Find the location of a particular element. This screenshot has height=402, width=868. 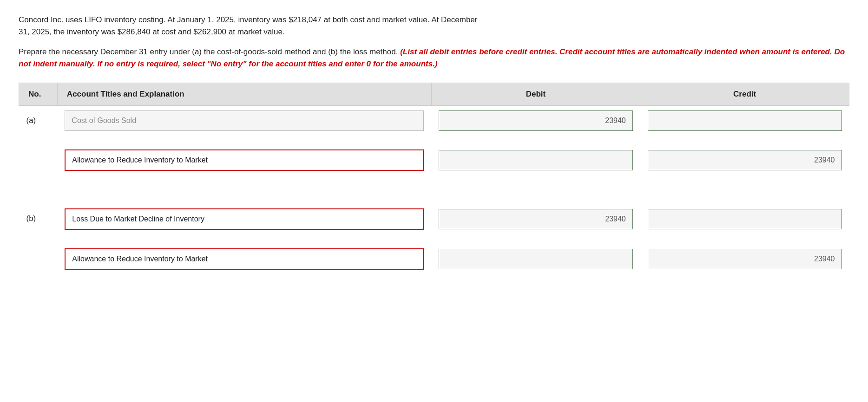

row-b2-credit-account-cell is located at coordinates (244, 259).